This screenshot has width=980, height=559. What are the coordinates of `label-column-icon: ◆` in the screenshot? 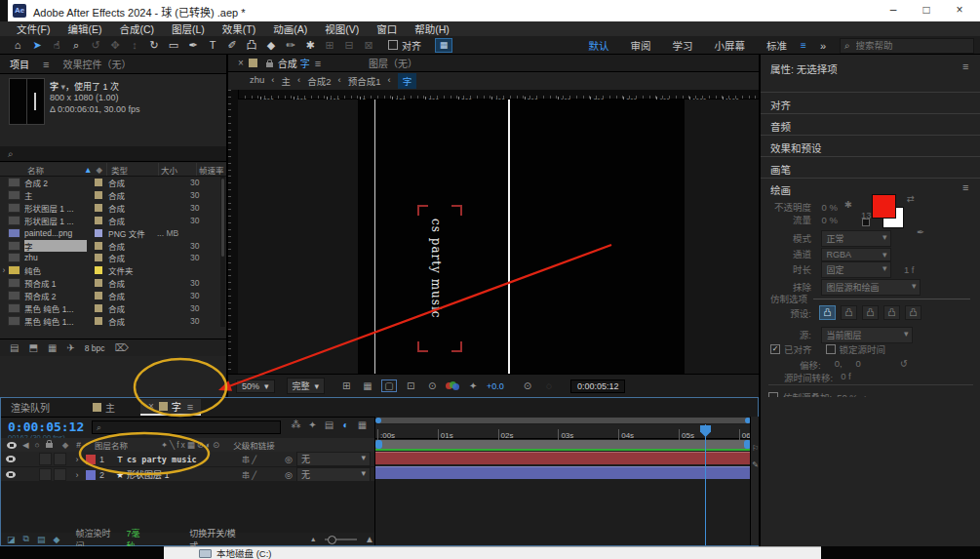 It's located at (66, 445).